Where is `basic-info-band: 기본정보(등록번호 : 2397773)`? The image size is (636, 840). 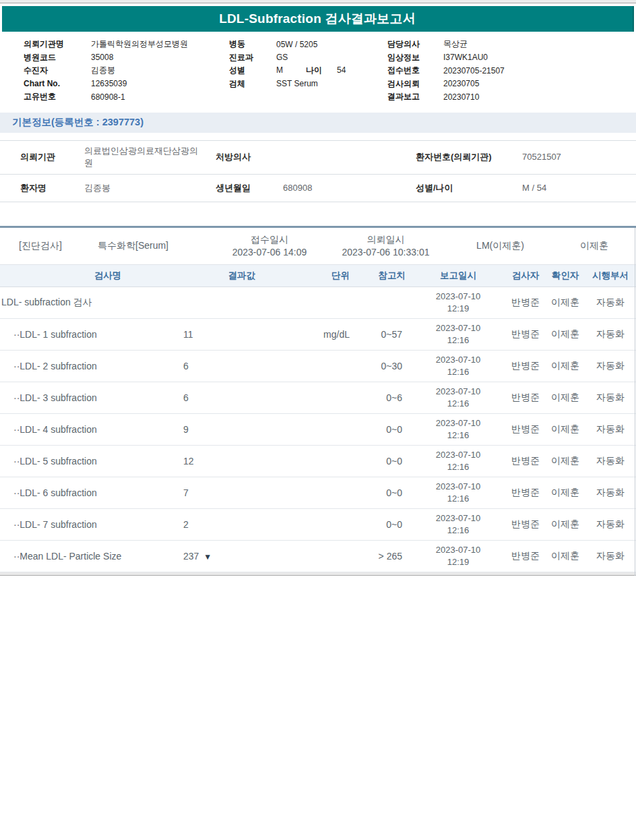 basic-info-band: 기본정보(등록번호 : 2397773) is located at coordinates (318, 123).